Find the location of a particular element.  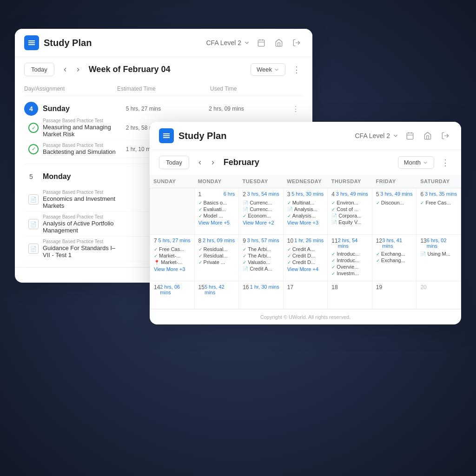

day-label-tue: TUESDAY is located at coordinates (261, 181).